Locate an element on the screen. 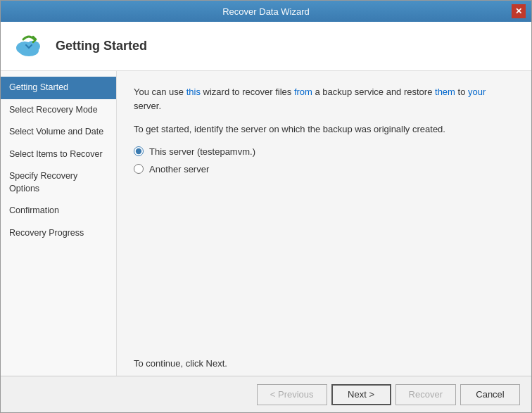  this-server-option: This server (testepamvm.) is located at coordinates (324, 152).